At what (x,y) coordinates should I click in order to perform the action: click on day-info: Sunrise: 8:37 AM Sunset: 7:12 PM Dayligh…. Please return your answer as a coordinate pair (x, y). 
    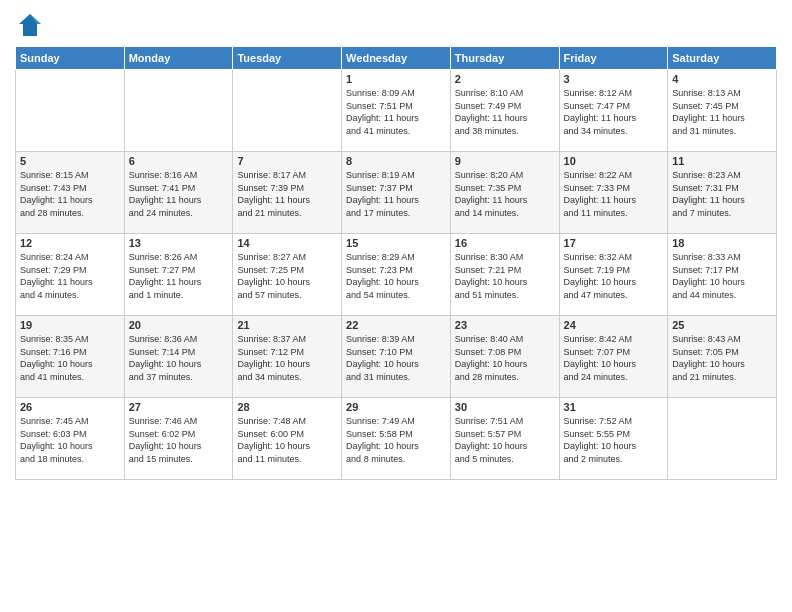
    Looking at the image, I should click on (287, 358).